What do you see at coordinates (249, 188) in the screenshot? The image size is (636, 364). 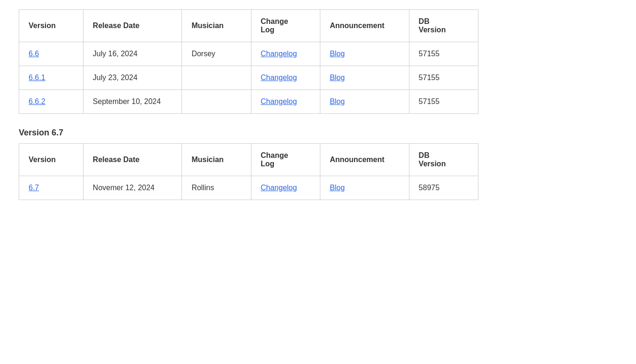 I see `table-row: 6.7 Novemer 12, 2024 Rollins Changelog B…` at bounding box center [249, 188].